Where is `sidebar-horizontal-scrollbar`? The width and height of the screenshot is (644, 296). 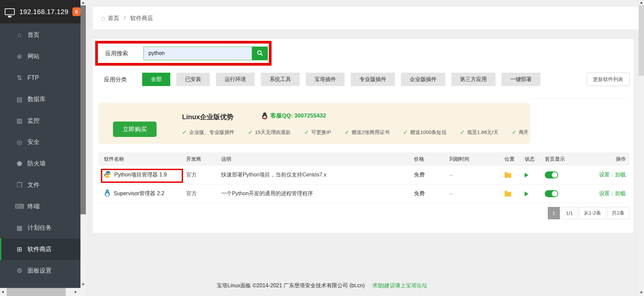 sidebar-horizontal-scrollbar is located at coordinates (40, 292).